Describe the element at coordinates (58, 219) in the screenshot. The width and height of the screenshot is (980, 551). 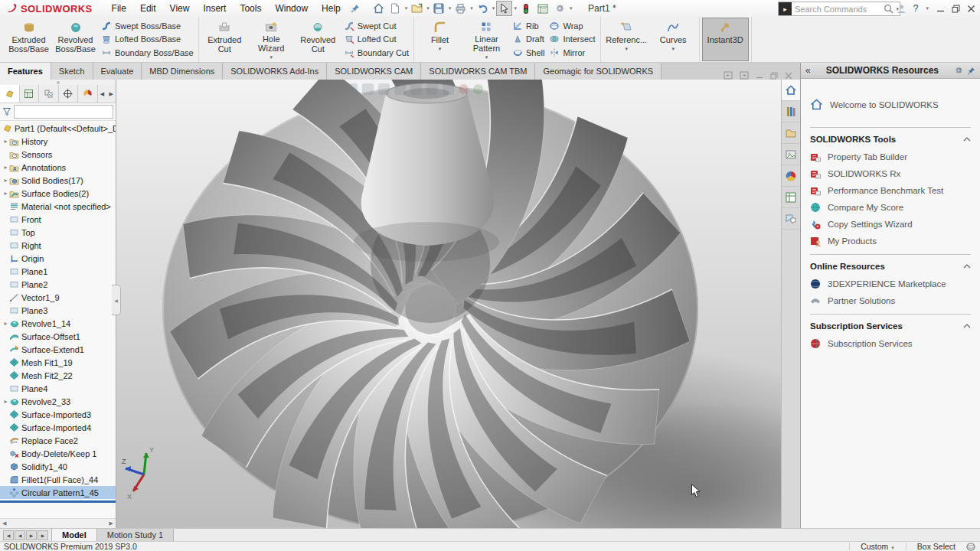
I see `tree-item-front: Front` at that location.